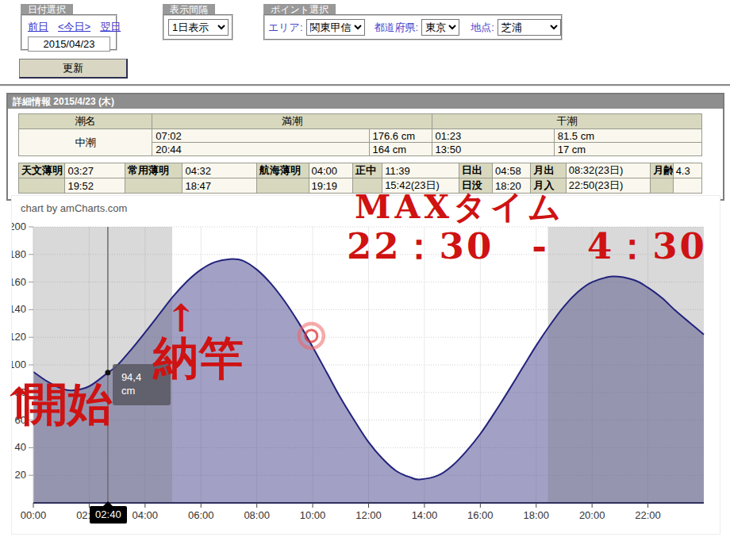 The width and height of the screenshot is (730, 560). I want to click on table-row: 中潮 07:02 176.6 cm 01:23 81.5 cm, so click(360, 136).